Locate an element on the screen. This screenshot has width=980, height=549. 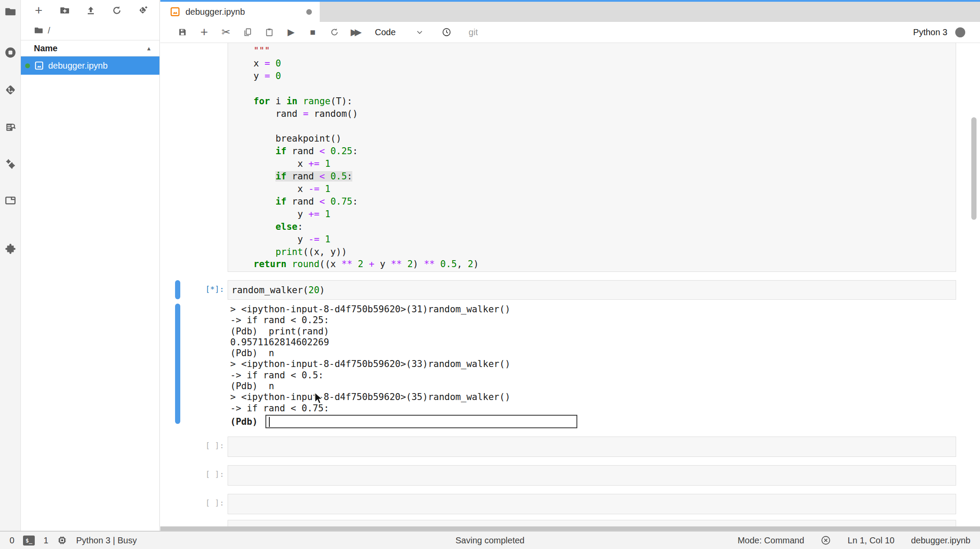
clock-icon is located at coordinates (447, 32).